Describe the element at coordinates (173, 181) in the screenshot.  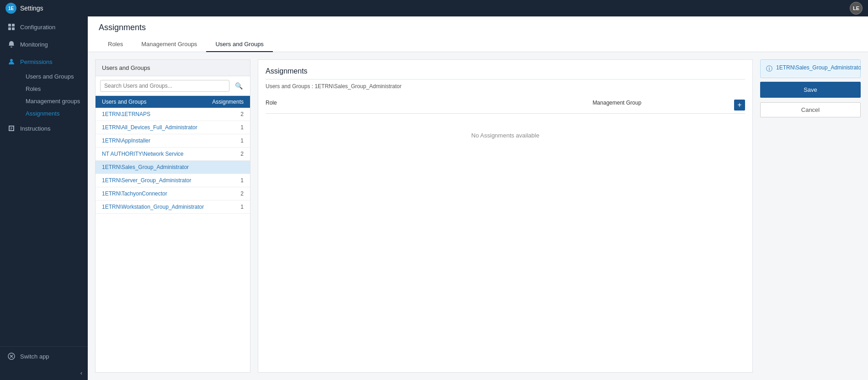
I see `list-item: 1ETRN\Server_Group_Administrator 1` at that location.